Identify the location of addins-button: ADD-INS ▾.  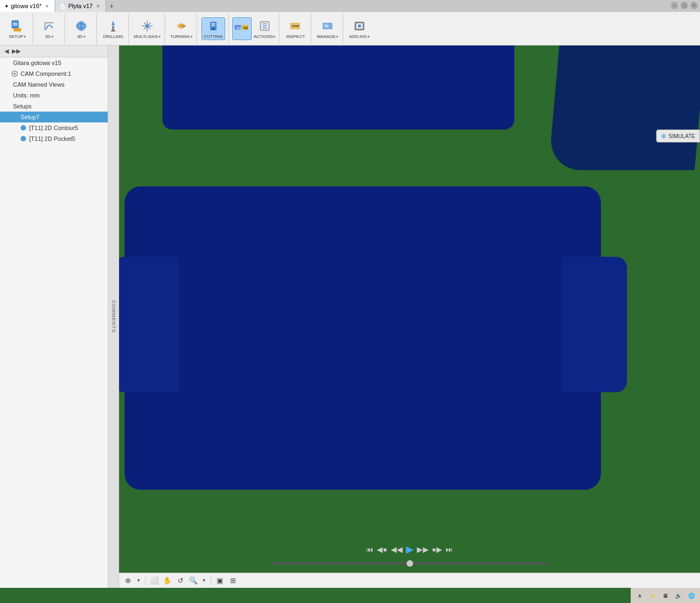
(359, 29).